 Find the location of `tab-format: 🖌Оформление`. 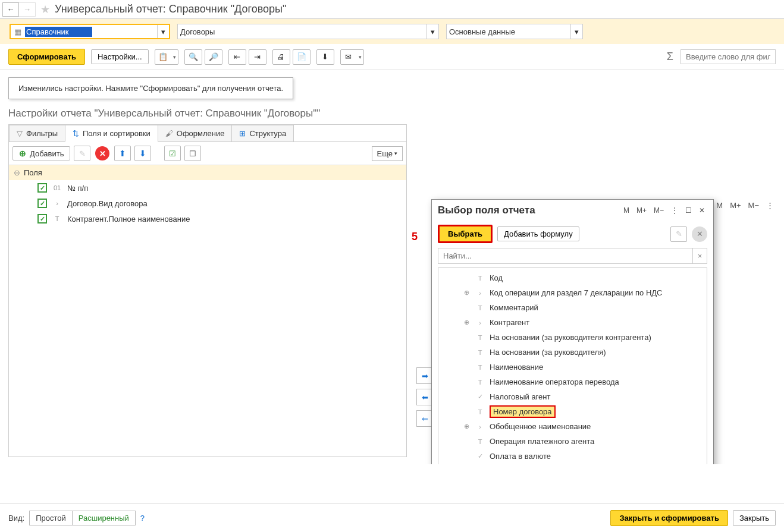

tab-format: 🖌Оформление is located at coordinates (195, 133).